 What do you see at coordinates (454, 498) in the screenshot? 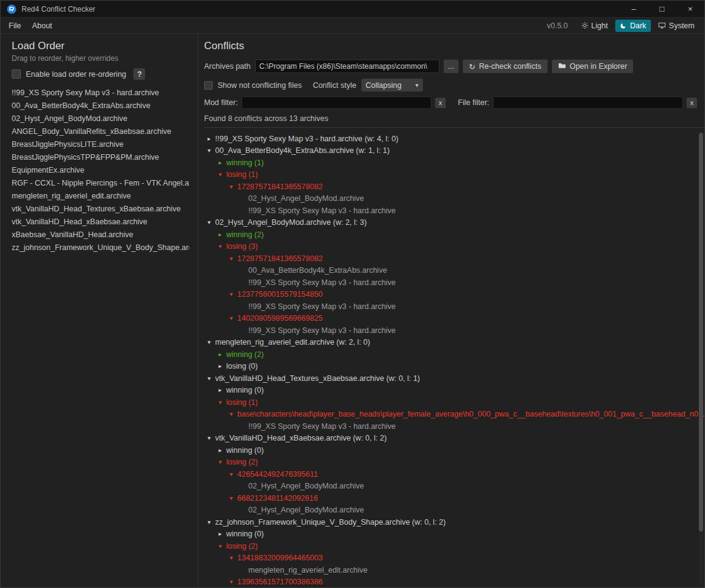
I see `tree-node: ▼ 6682123481142092616` at bounding box center [454, 498].